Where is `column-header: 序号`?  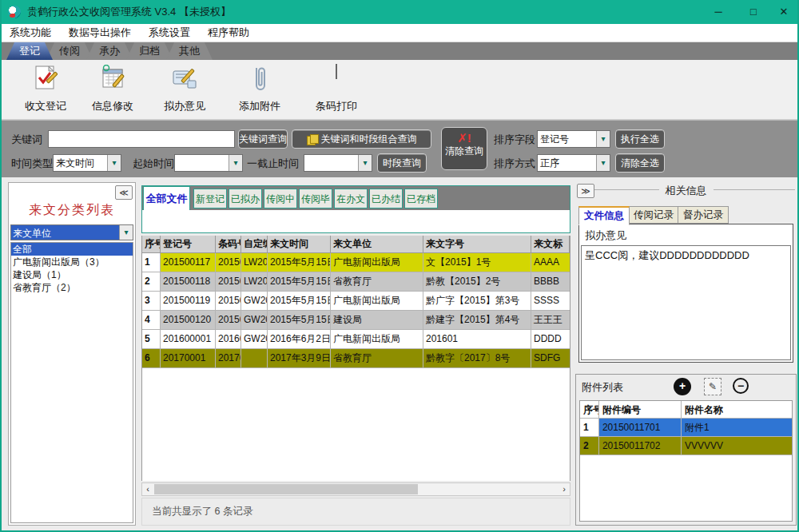
column-header: 序号 is located at coordinates (152, 244).